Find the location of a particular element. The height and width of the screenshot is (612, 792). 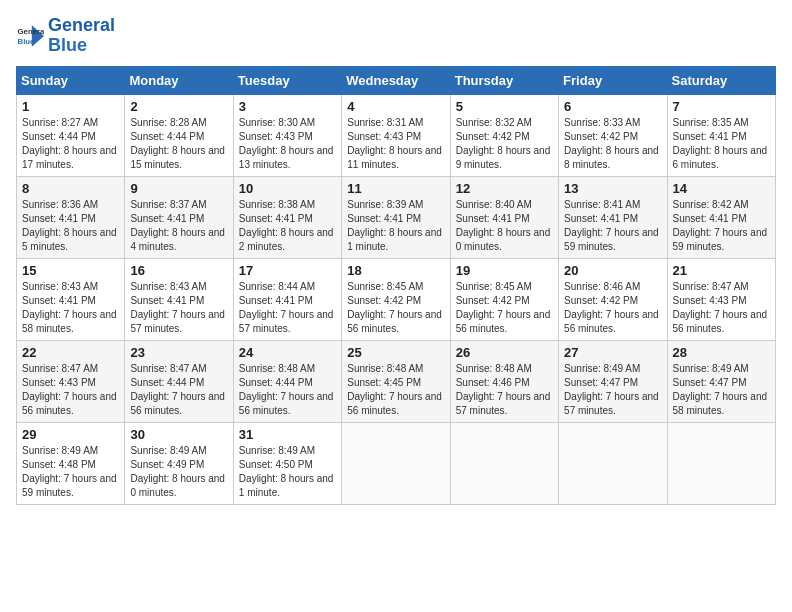

day-number: 22 is located at coordinates (70, 352).